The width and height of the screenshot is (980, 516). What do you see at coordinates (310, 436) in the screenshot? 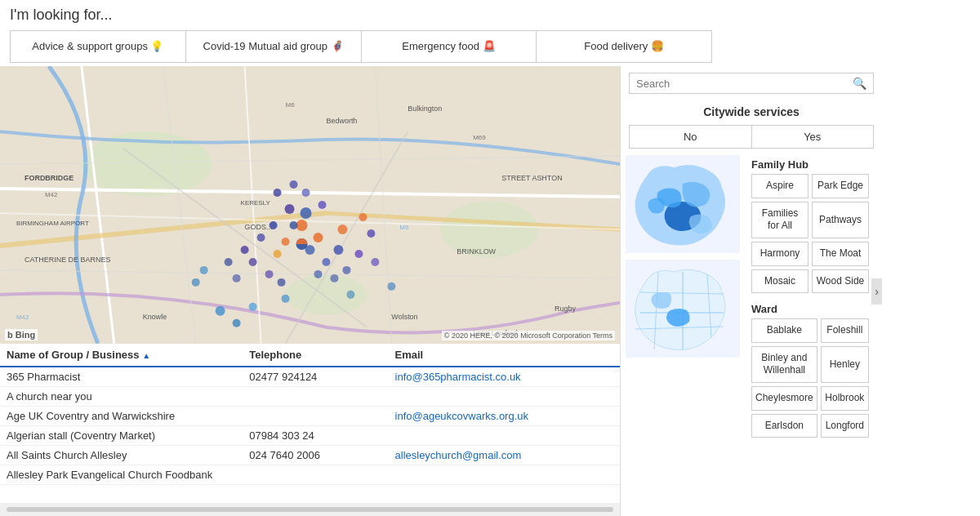
I see `table-row: Algerian stall (Coventry Market) 07984 3…` at bounding box center [310, 436].